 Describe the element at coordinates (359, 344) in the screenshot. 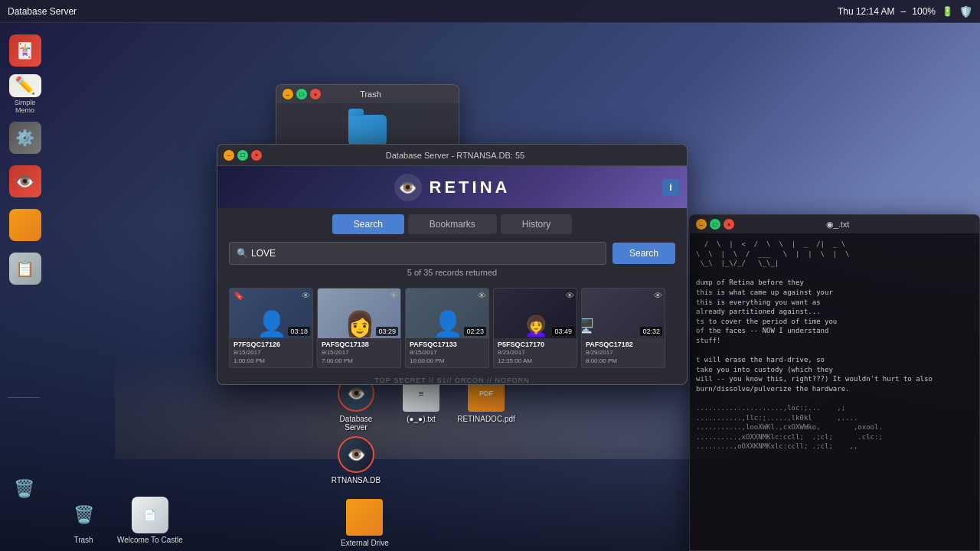

I see `result-id-2: PAFSQC17138` at that location.